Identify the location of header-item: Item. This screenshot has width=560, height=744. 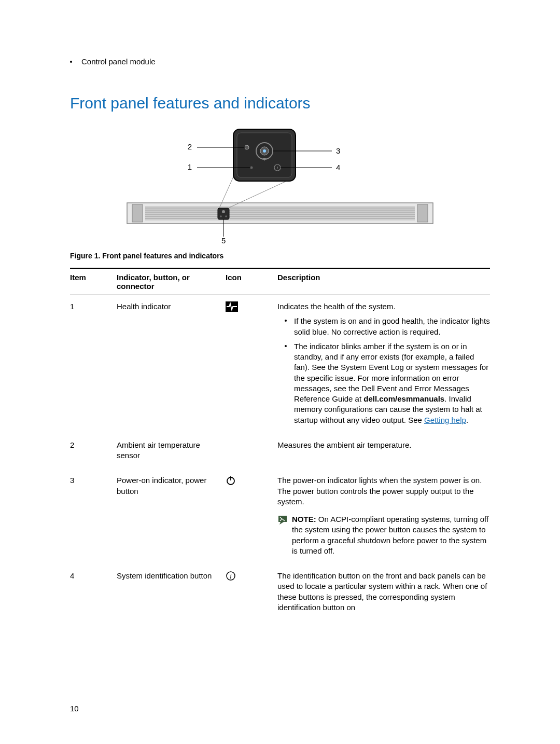
(93, 282).